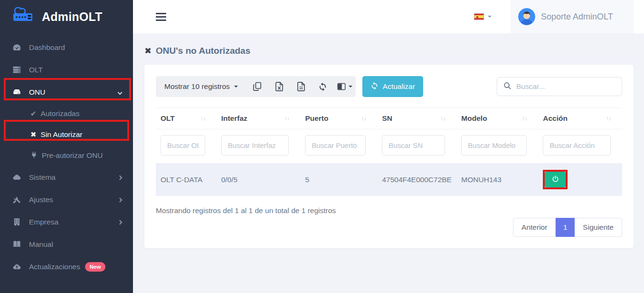 Image resolution: width=644 pixels, height=293 pixels. I want to click on x-mark-icon: ✖, so click(148, 51).